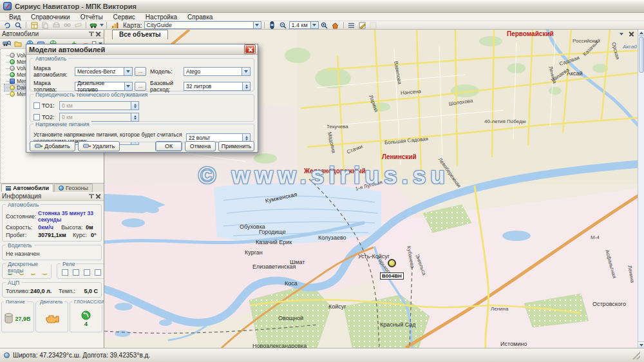 The image size is (644, 362). What do you see at coordinates (102, 25) in the screenshot?
I see `vehicle-filter-dropdown-icon` at bounding box center [102, 25].